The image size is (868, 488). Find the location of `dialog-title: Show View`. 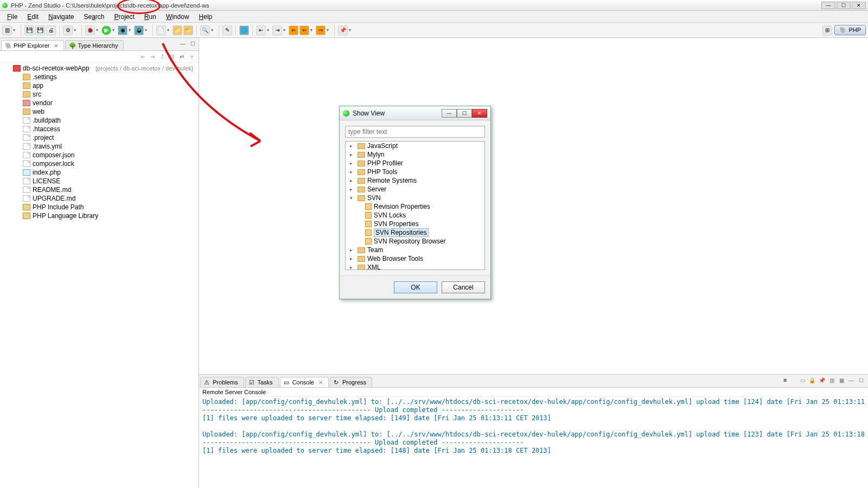

dialog-title: Show View is located at coordinates (397, 113).